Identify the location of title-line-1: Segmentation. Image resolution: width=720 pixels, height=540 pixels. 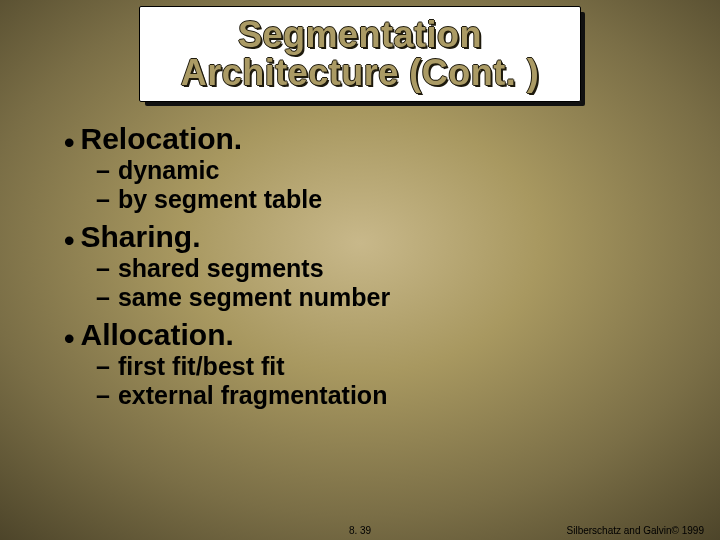
(360, 34).